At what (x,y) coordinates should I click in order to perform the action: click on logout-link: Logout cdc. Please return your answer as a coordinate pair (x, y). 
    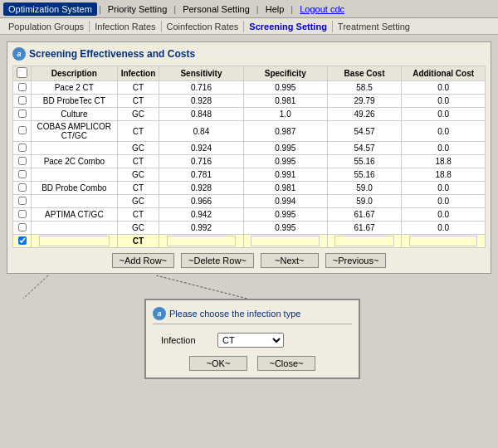
    Looking at the image, I should click on (322, 9).